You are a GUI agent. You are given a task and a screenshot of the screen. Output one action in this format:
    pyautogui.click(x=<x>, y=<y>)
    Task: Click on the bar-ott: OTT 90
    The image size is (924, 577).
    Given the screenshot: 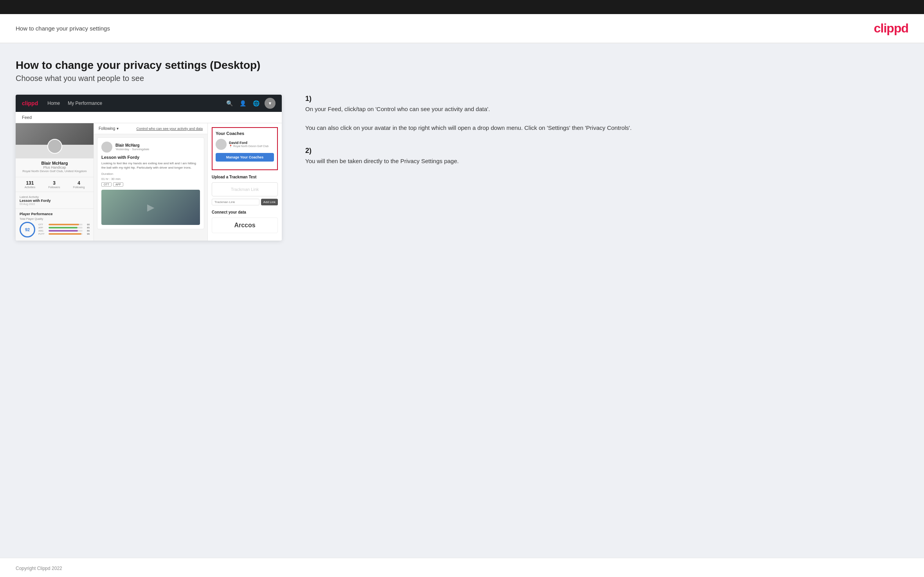 What is the action you would take?
    pyautogui.click(x=64, y=225)
    